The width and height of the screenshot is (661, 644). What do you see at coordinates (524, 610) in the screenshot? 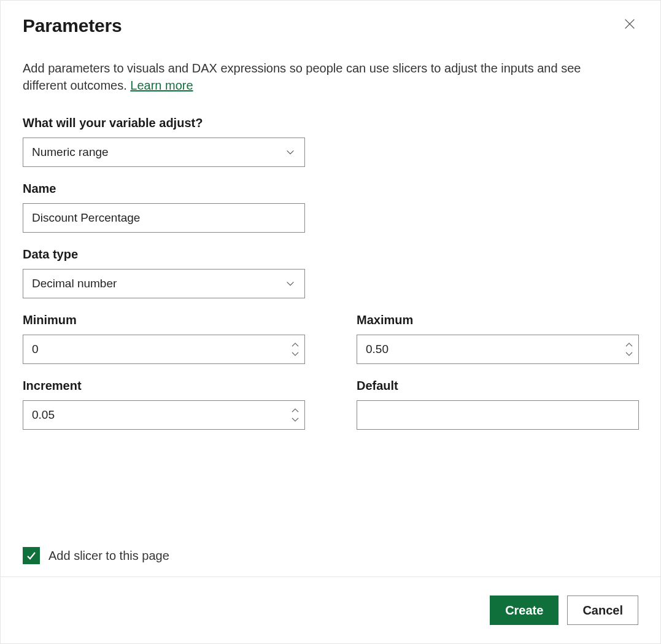
I see `create-button: Create` at bounding box center [524, 610].